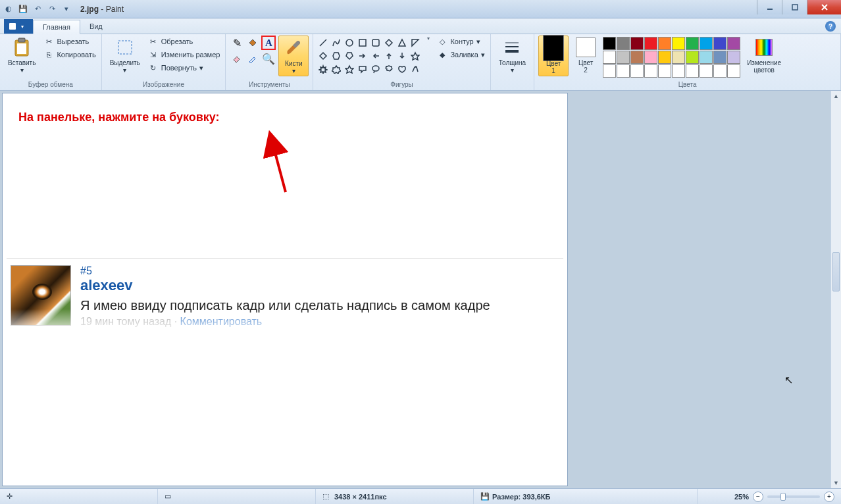 The height and width of the screenshot is (504, 841). What do you see at coordinates (51, 85) in the screenshot?
I see `group-label: Буфер обмена` at bounding box center [51, 85].